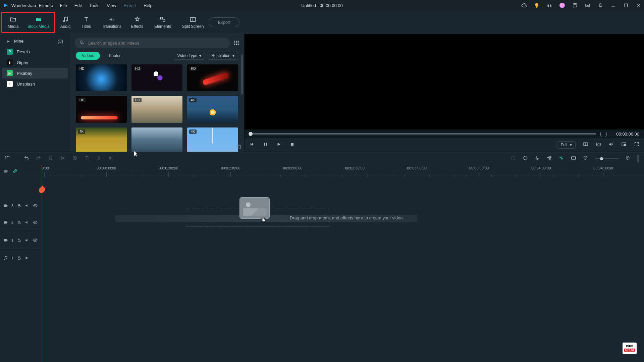  Describe the element at coordinates (35, 52) in the screenshot. I see `sidebar-item-pexels: P Pexels` at that location.